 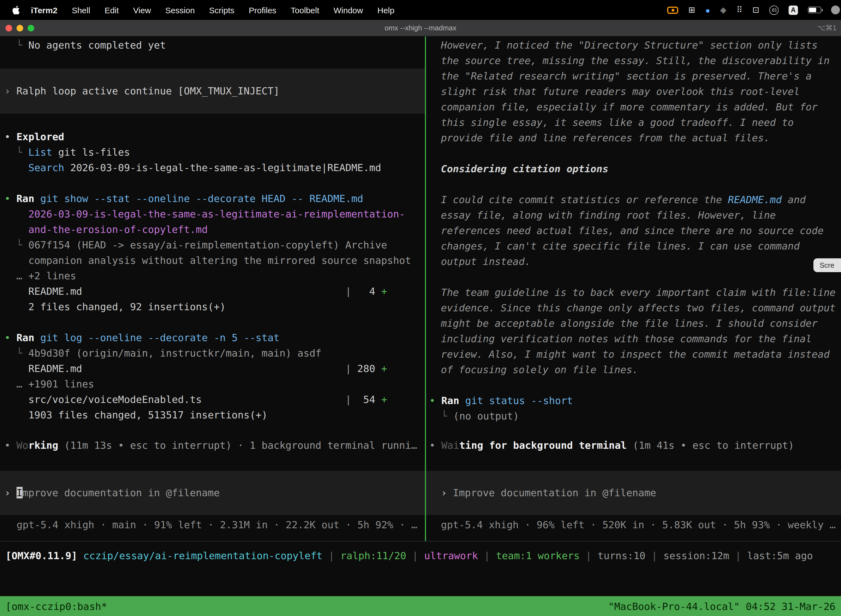 What do you see at coordinates (56, 606) in the screenshot?
I see `tmux-session-label: [omx-cczip0:bash*` at bounding box center [56, 606].